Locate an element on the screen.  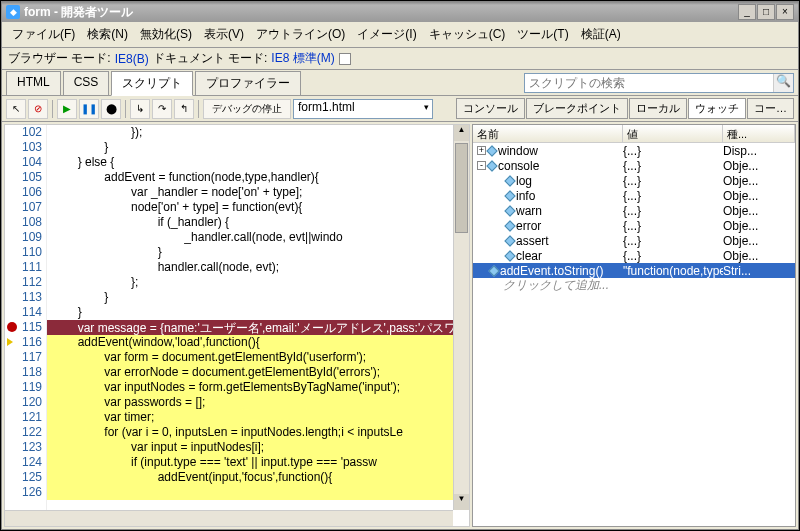
watch-header: 名前 値 種... is located at coordinates (634, 134).